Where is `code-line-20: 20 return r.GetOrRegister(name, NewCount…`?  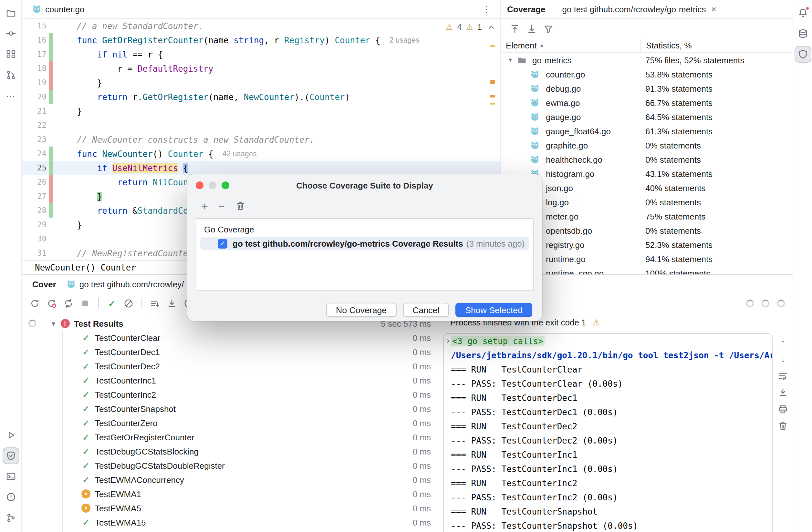 code-line-20: 20 return r.GetOrRegister(name, NewCount… is located at coordinates (261, 97).